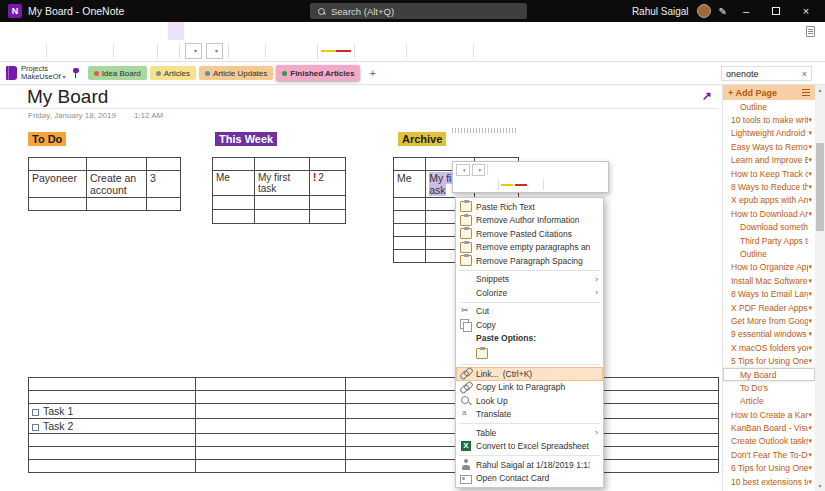 This screenshot has height=491, width=825. I want to click on page-list-item: 10 best extensions to en ▾, so click(769, 482).